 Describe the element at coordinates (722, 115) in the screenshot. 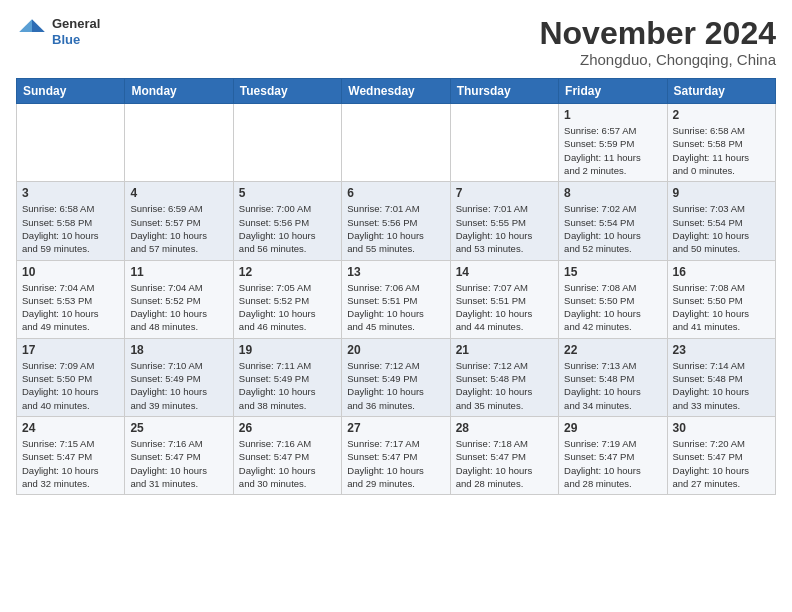

I see `day-number: 2` at that location.